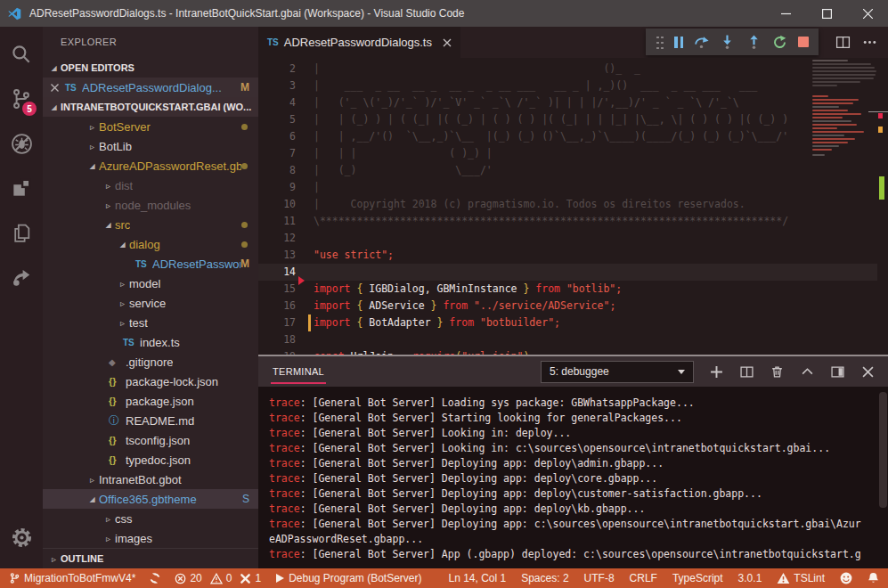 The image size is (888, 588). Describe the element at coordinates (561, 306) in the screenshot. I see `code-line: import { ADService } from "../service/AD…` at that location.